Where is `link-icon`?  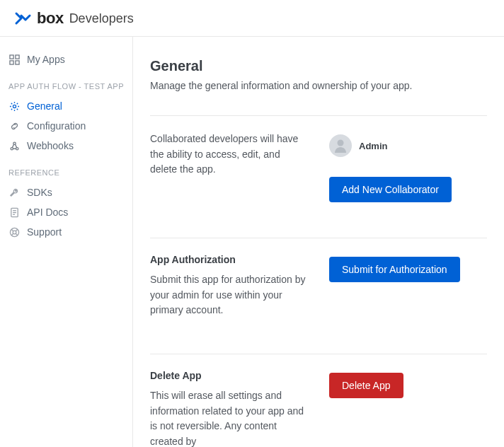
link-icon is located at coordinates (14, 126).